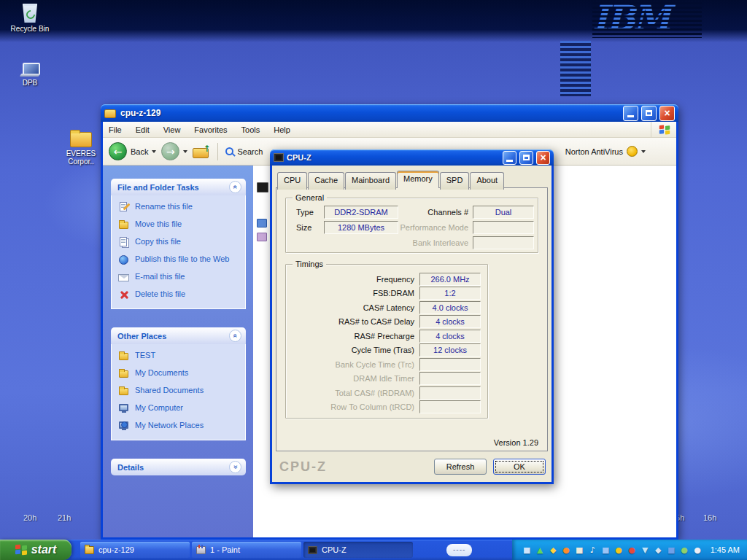  Describe the element at coordinates (118, 152) in the screenshot. I see `back-arrow-icon: ←` at that location.